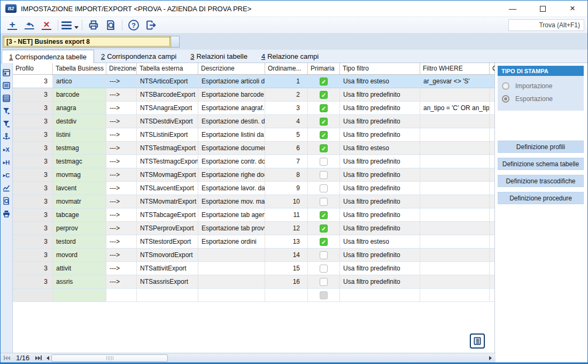 Image resolution: width=588 pixels, height=364 pixels. What do you see at coordinates (168, 282) in the screenshot?
I see `cell-tabella-esterna: NTSassrisExport` at bounding box center [168, 282].